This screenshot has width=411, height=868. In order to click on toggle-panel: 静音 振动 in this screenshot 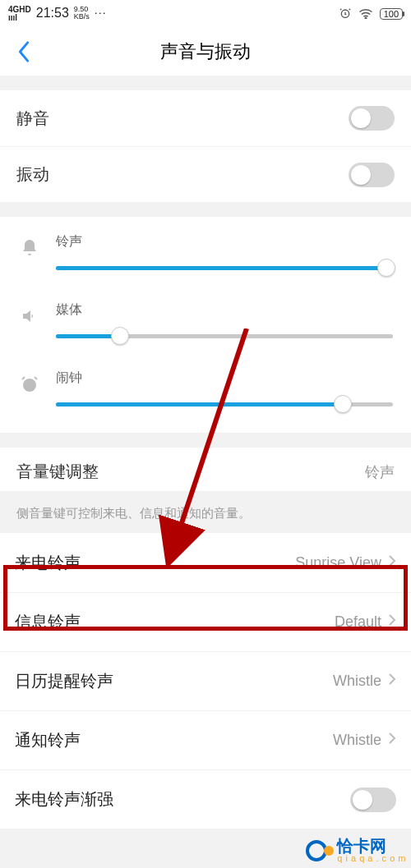, I will do `click(206, 146)`.